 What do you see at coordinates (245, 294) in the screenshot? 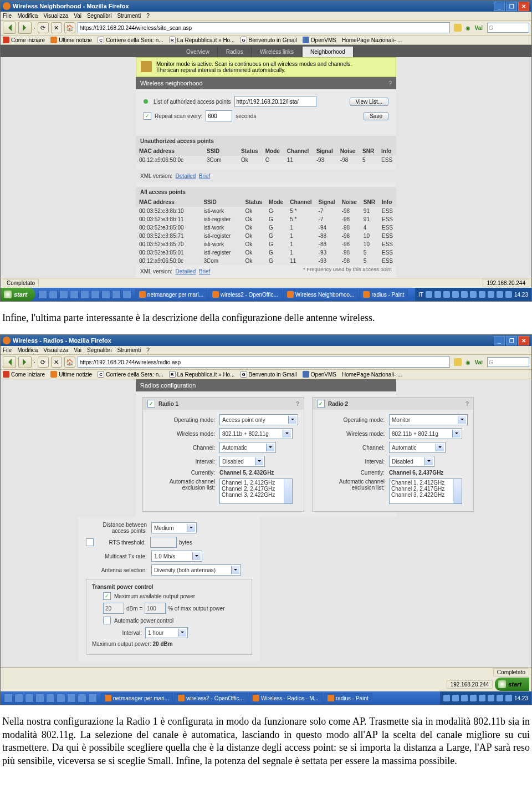
I see `task-wireless2: wireless2 - OpenOffic...` at bounding box center [245, 294].